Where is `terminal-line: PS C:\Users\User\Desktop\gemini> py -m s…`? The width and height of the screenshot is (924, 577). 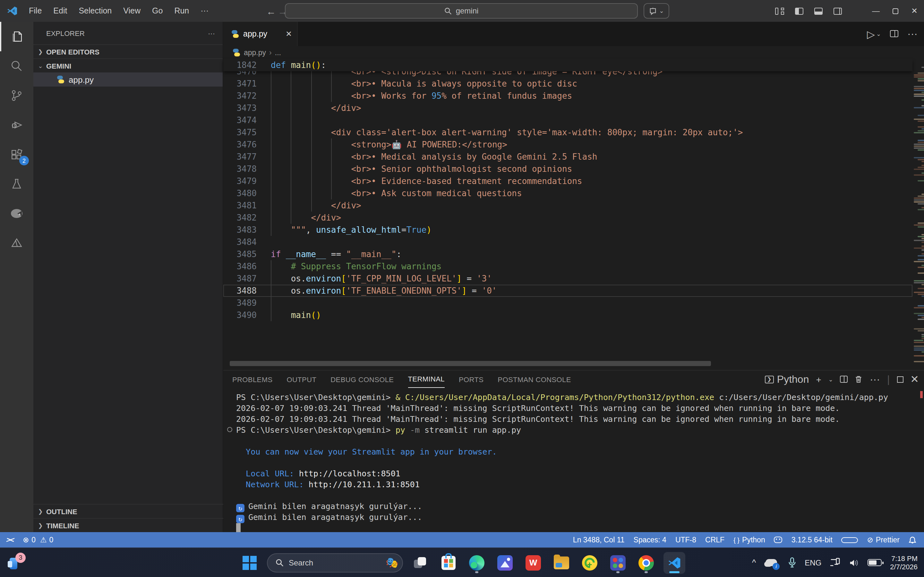
terminal-line: PS C:\Users\User\Desktop\gemini> py -m s… is located at coordinates (575, 430).